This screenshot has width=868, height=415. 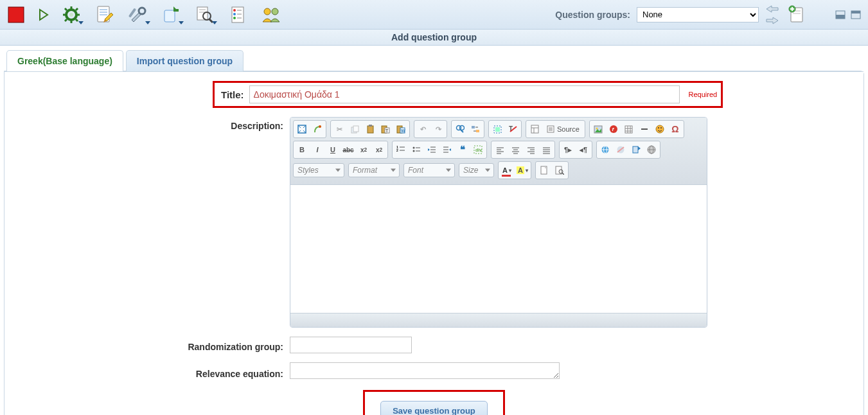 What do you see at coordinates (429, 170) in the screenshot?
I see `font-select: Font` at bounding box center [429, 170].